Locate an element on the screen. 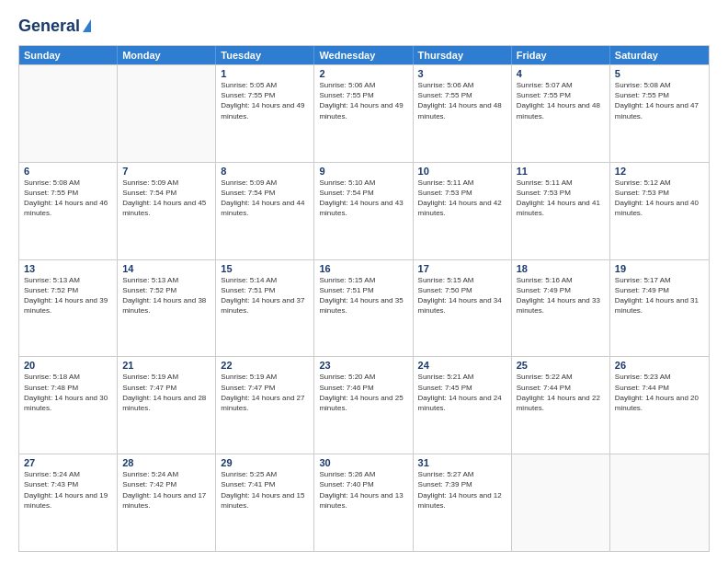  weekday-header-monday: Monday is located at coordinates (167, 55).